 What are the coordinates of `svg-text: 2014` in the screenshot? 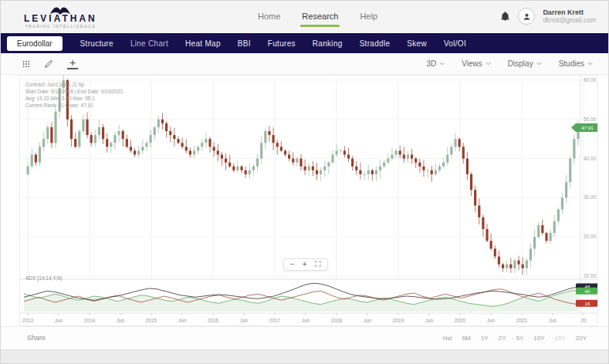 It's located at (90, 321).